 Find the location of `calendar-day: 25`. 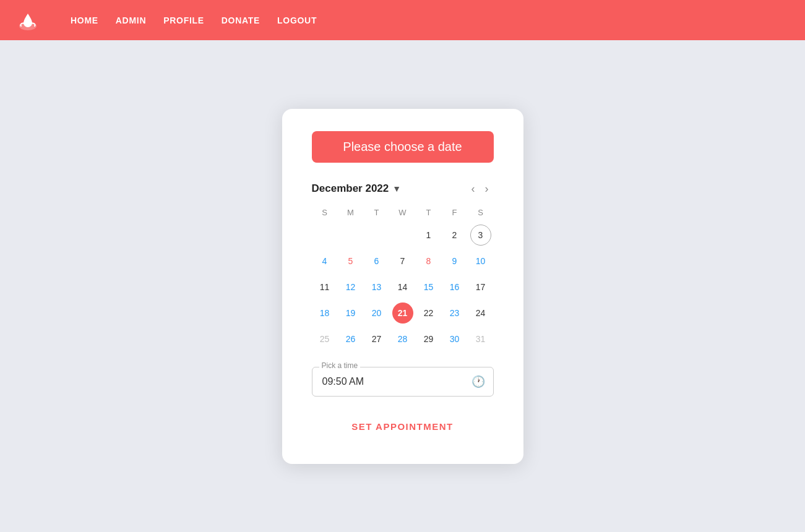

calendar-day: 25 is located at coordinates (325, 339).